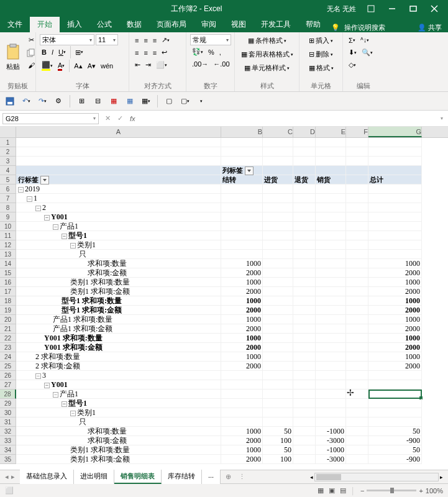  Describe the element at coordinates (119, 255) in the screenshot. I see `cell: 只` at that location.